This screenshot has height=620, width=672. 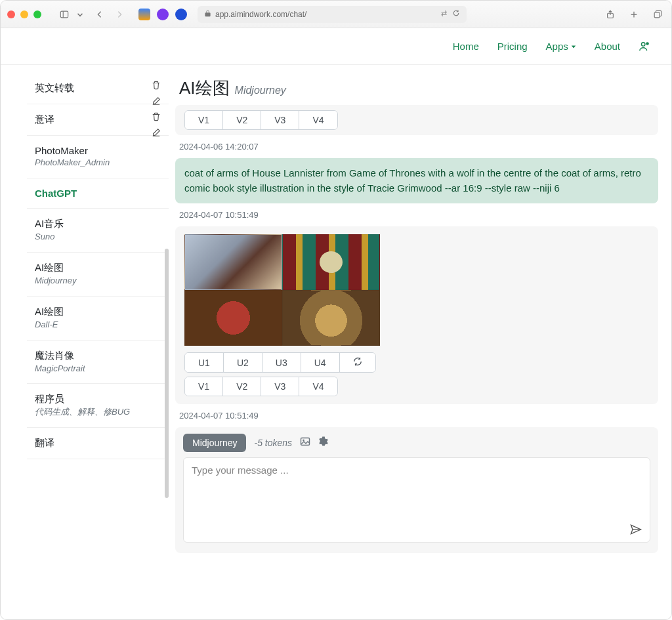 What do you see at coordinates (456, 14) in the screenshot?
I see `reload-icon` at bounding box center [456, 14].